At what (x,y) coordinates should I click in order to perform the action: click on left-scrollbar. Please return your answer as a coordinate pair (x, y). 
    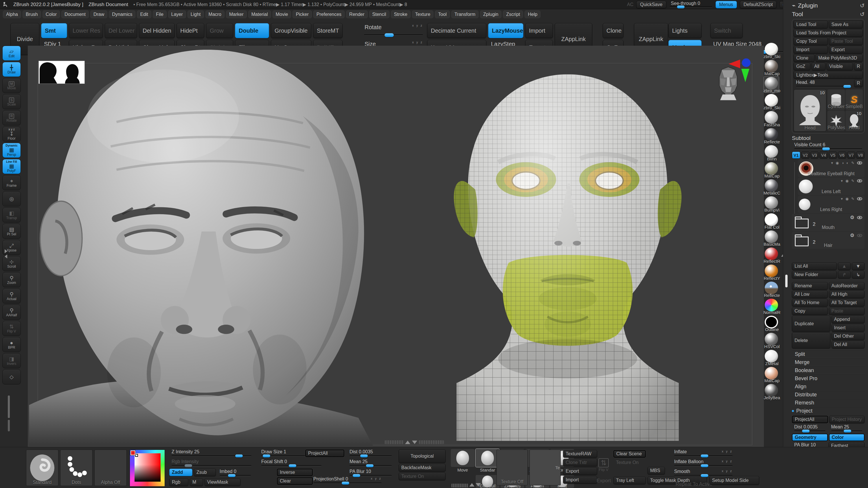
    Looking at the image, I should click on (9, 407).